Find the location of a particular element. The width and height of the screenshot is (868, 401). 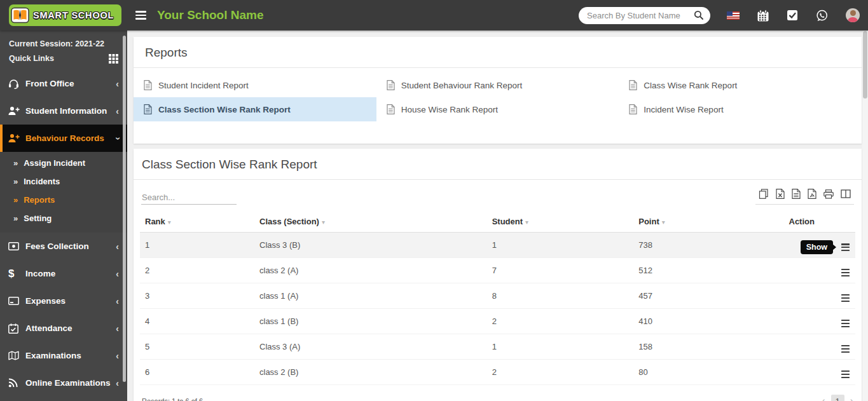

cell-rank: 4 is located at coordinates (197, 321).